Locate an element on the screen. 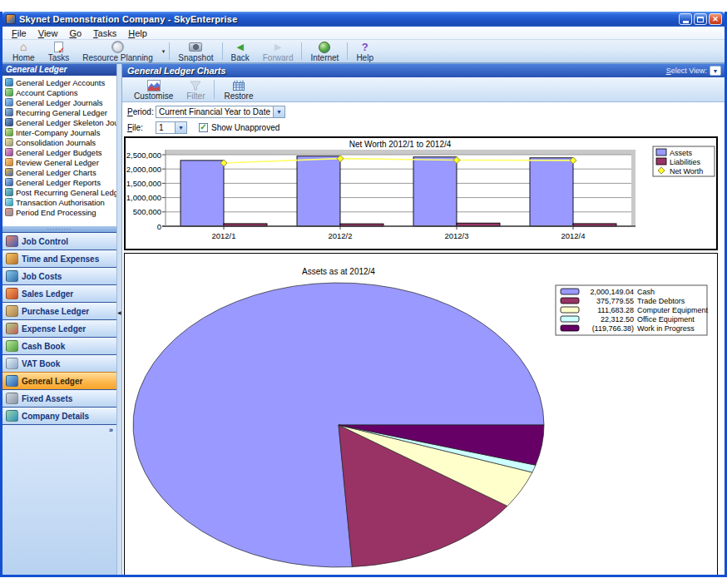 This screenshot has height=588, width=727. sidebar-item-recurring-general-ledger: Recurring General Ledger is located at coordinates (60, 112).